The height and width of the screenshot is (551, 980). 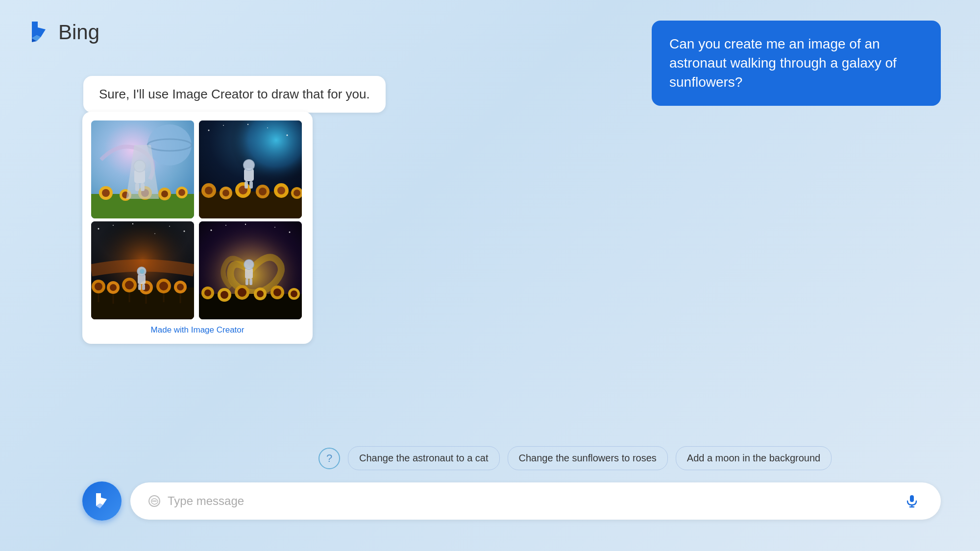 What do you see at coordinates (754, 458) in the screenshot?
I see `suggestion-chip-3: Add a moon in the background` at bounding box center [754, 458].